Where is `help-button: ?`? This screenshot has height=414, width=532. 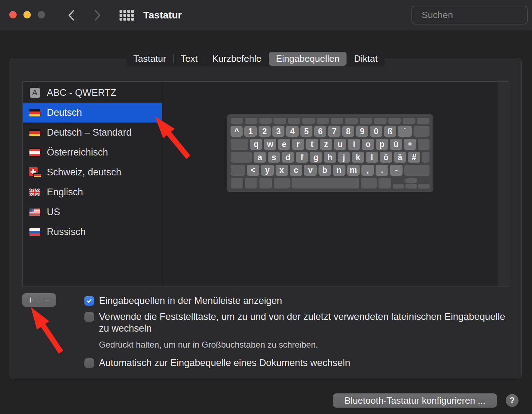 help-button: ? is located at coordinates (512, 401).